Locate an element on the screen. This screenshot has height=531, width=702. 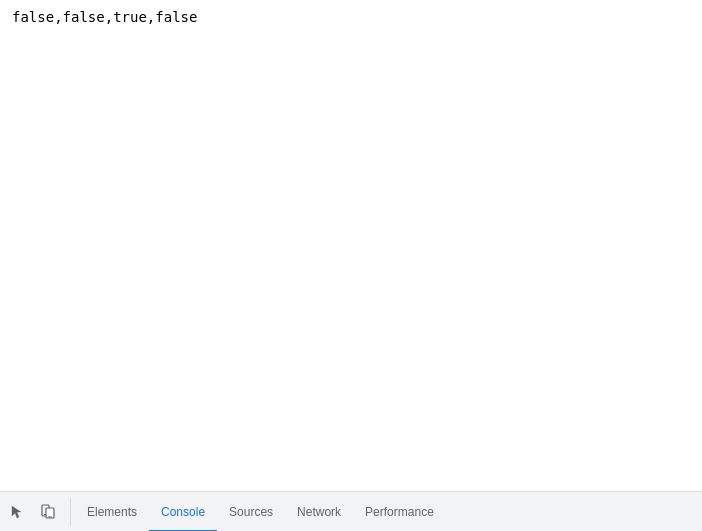
devtools-bar: Elements Console Sources Network Perform… is located at coordinates (351, 511).